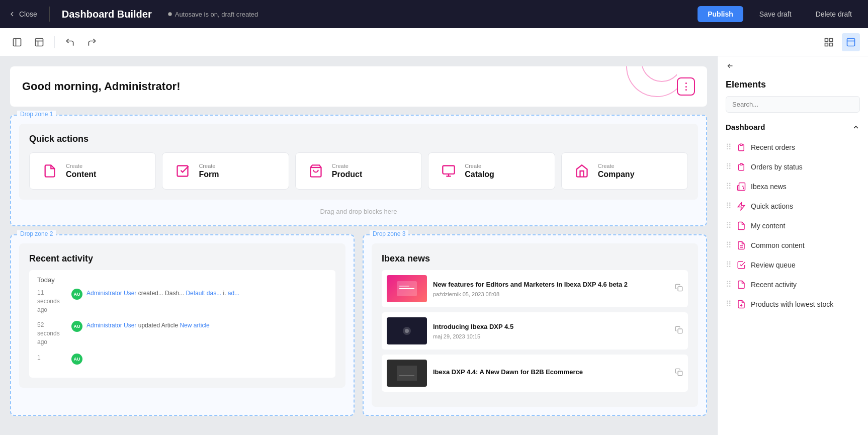 This screenshot has height=435, width=868. Describe the element at coordinates (359, 208) in the screenshot. I see `drag-hint: Drag and drop blocks here` at that location.